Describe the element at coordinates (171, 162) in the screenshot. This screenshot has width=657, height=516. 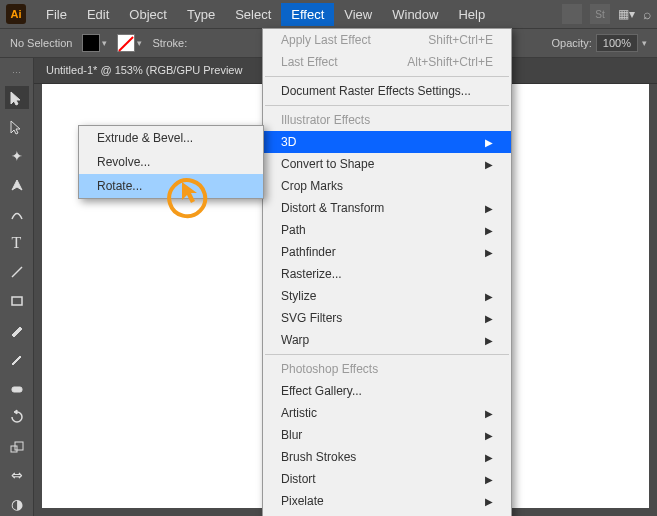
I see `submenu-item-revolve: Revolve...` at that location.